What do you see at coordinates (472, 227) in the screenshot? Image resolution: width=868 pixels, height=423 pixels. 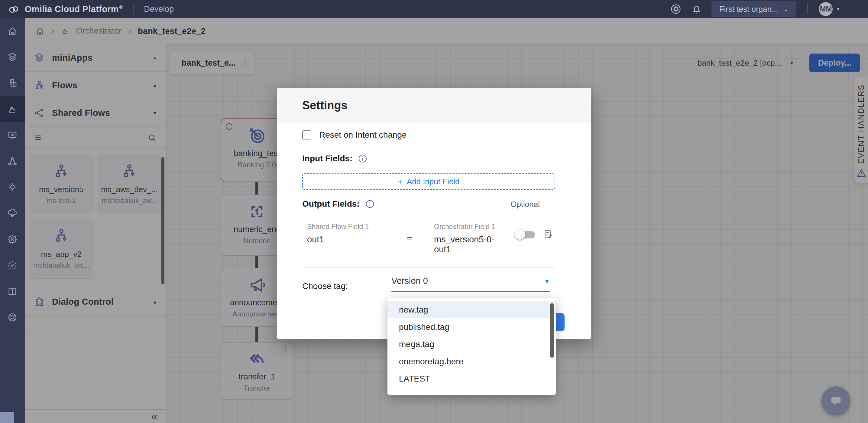 I see `field-label: Orchestrator Field 1` at bounding box center [472, 227].